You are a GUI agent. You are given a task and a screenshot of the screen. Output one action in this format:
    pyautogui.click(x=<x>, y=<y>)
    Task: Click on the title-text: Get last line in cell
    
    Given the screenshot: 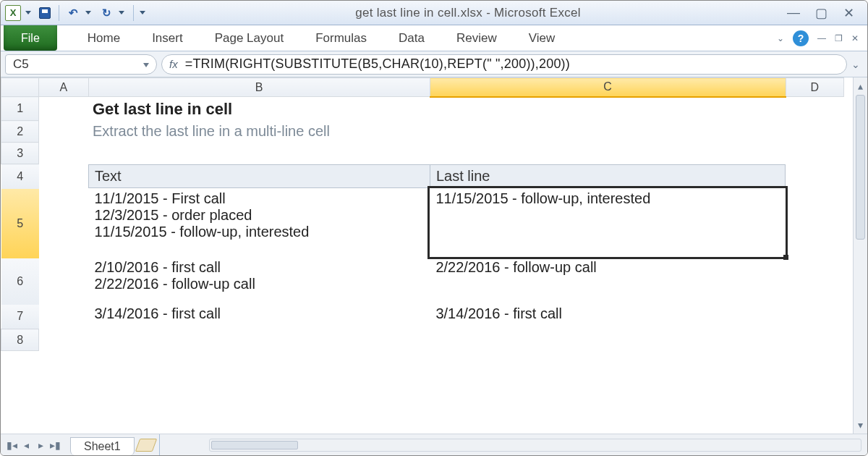 What is the action you would take?
    pyautogui.click(x=162, y=109)
    